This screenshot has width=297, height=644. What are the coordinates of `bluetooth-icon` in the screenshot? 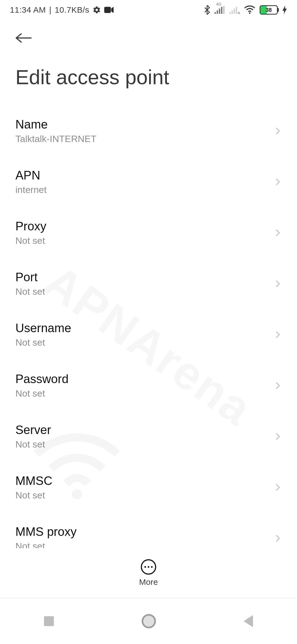 It's located at (207, 10).